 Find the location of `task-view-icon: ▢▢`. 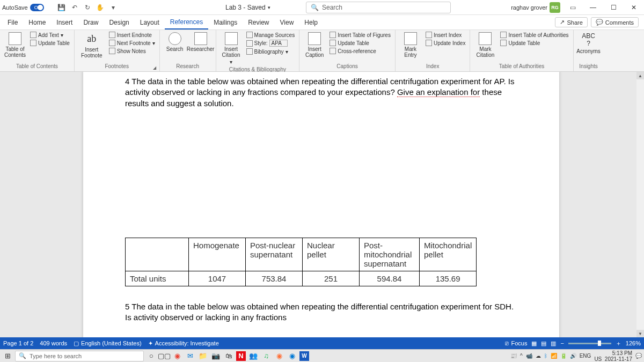

task-view-icon: ▢▢ is located at coordinates (164, 356).